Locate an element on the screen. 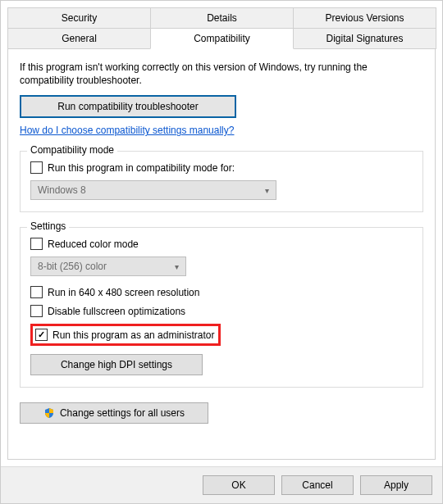 Image resolution: width=443 pixels, height=504 pixels. cancel-button: Cancel is located at coordinates (317, 485).